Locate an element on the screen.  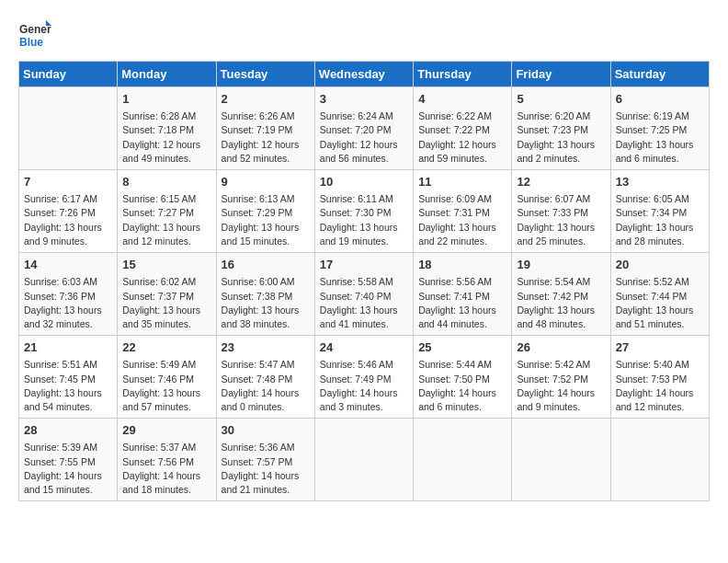
day-number: 22 is located at coordinates (166, 348).